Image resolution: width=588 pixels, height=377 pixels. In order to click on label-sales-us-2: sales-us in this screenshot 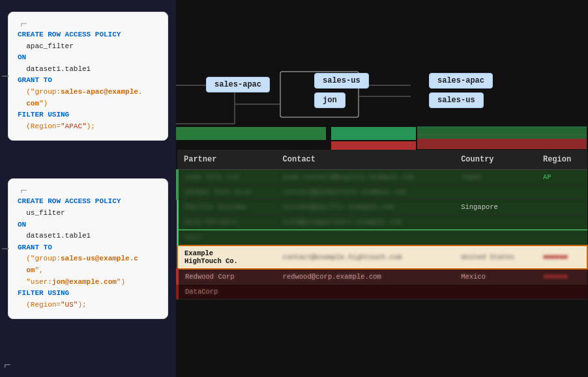, I will do `click(456, 100)`.